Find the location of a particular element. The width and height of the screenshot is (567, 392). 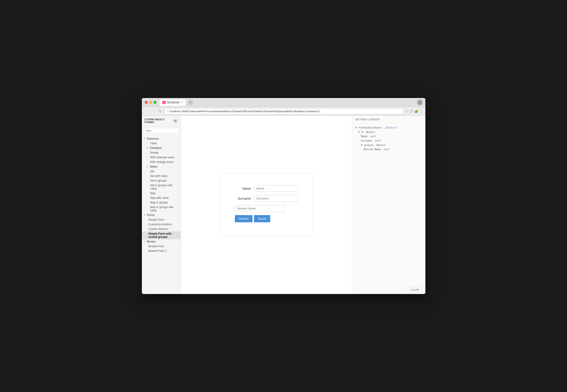

sidebar-item-checkbox-selected: With selected value is located at coordinates (161, 157).